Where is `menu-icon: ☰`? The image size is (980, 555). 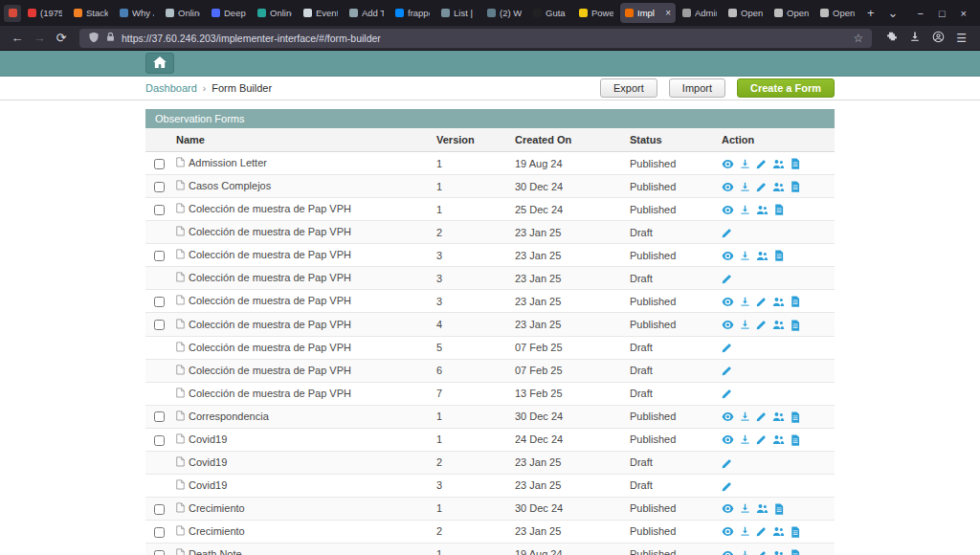
menu-icon: ☰ is located at coordinates (961, 38).